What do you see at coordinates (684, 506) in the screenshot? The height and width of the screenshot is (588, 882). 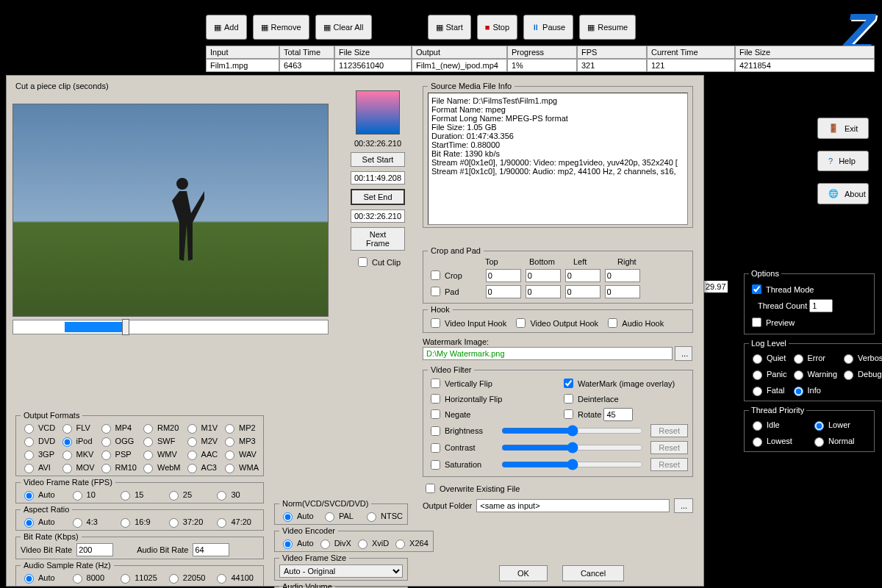 I see `output-folder-browse: ...` at bounding box center [684, 506].